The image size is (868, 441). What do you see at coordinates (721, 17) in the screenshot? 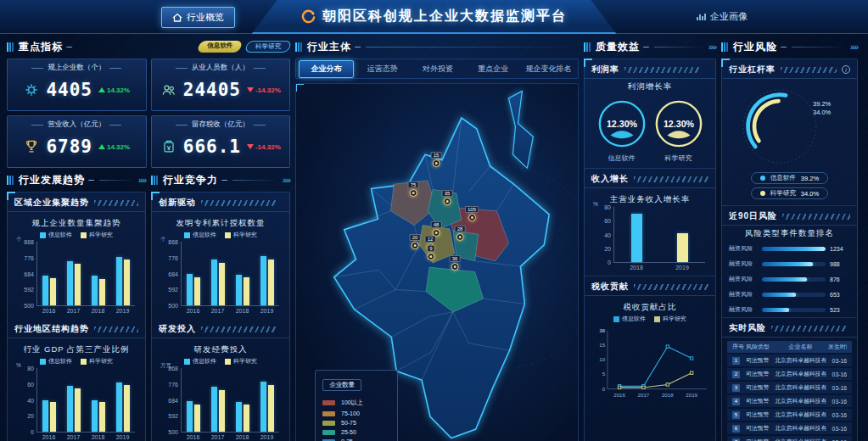
I see `nav-enterprise-portrait: 企业画像` at bounding box center [721, 17].